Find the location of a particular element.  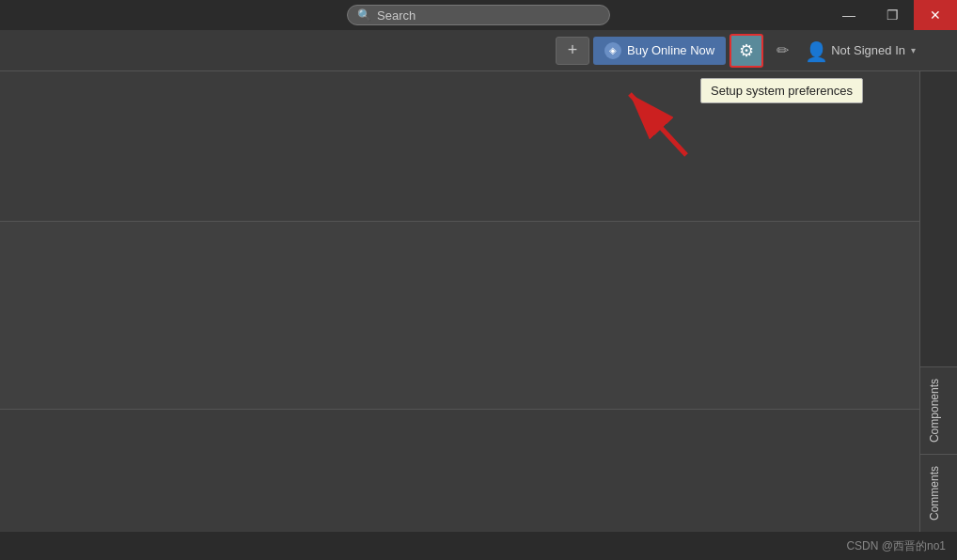

settings-icon: ⚙ is located at coordinates (746, 51).